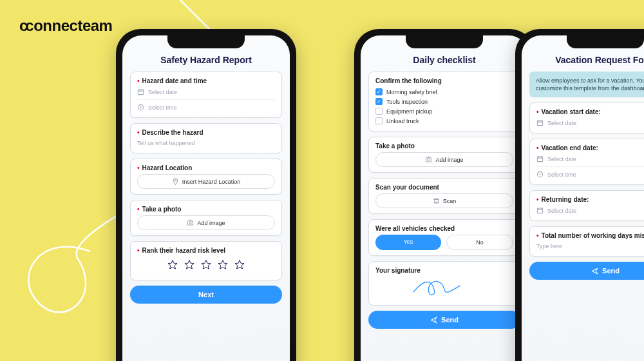  What do you see at coordinates (66, 26) in the screenshot?
I see `connecteam-logo: cconnecteamconnecteam` at bounding box center [66, 26].